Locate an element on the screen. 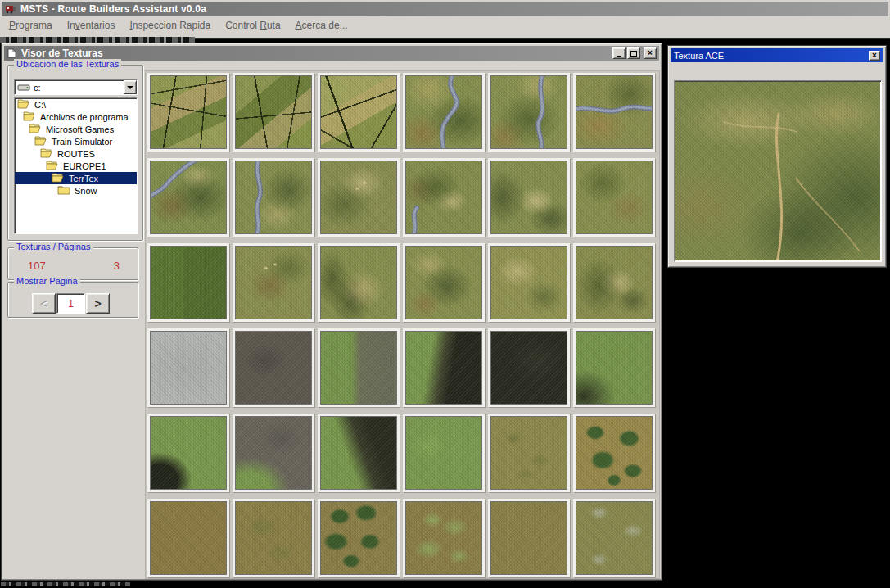 This screenshot has height=588, width=890. folder-tree: C:\Archivos de programaMicrosoft GamesTr… is located at coordinates (75, 165).